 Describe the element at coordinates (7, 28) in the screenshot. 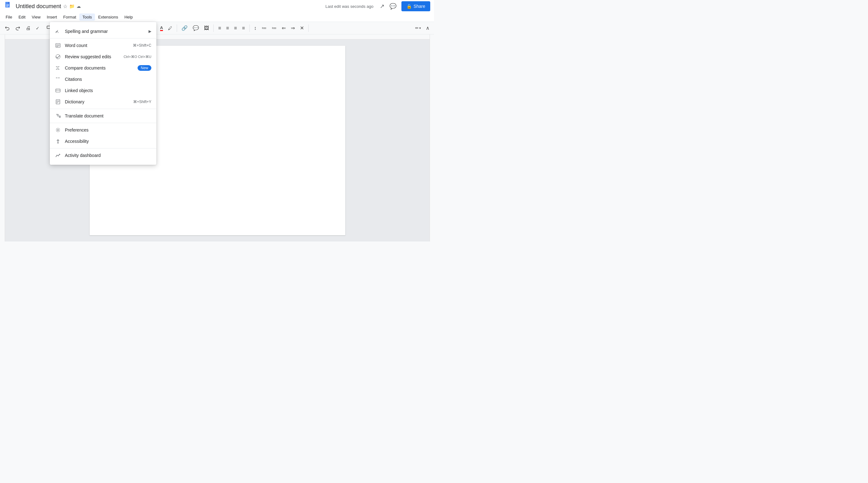

I see `undo-button` at that location.